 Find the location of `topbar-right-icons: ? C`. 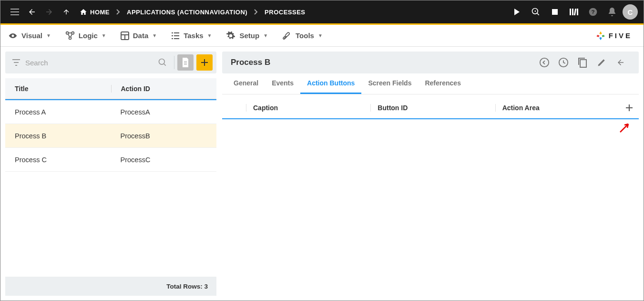

topbar-right-icons: ? C is located at coordinates (573, 12).